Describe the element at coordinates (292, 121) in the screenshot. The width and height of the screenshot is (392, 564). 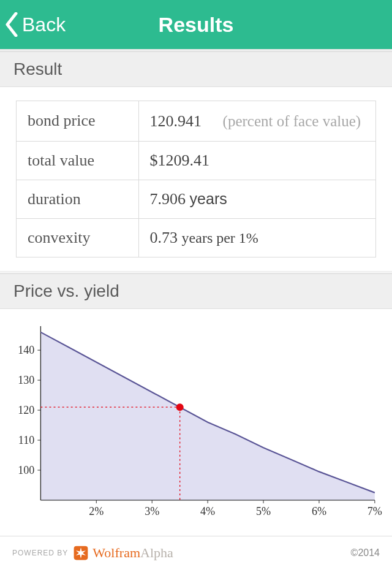
I see `value-annotation: (percent of face value)` at that location.